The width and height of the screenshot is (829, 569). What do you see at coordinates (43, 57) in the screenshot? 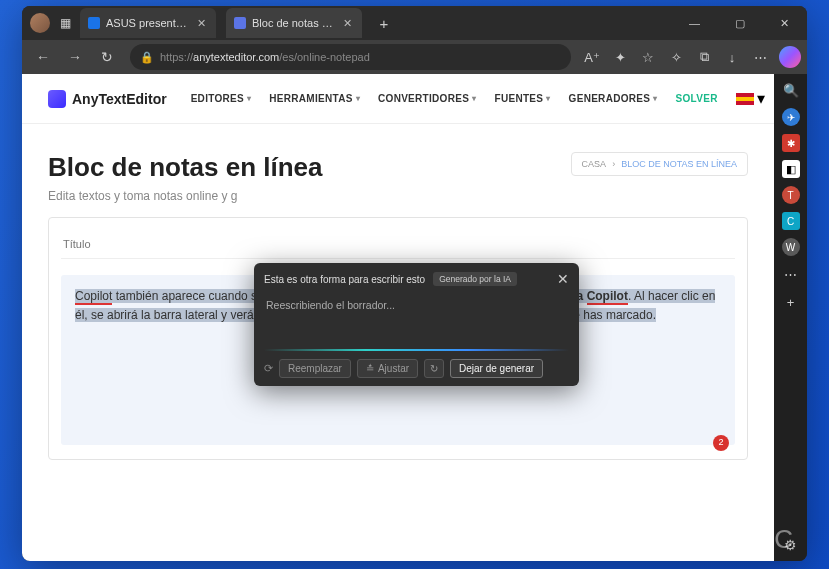
I see `back-button: ←` at bounding box center [43, 57].